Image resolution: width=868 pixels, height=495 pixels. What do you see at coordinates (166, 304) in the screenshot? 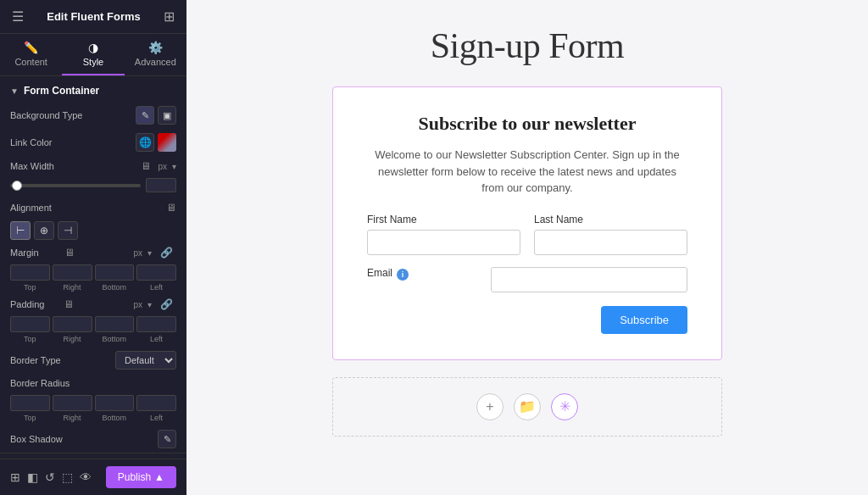
I see `padding-link-icon: 🔗` at bounding box center [166, 304].